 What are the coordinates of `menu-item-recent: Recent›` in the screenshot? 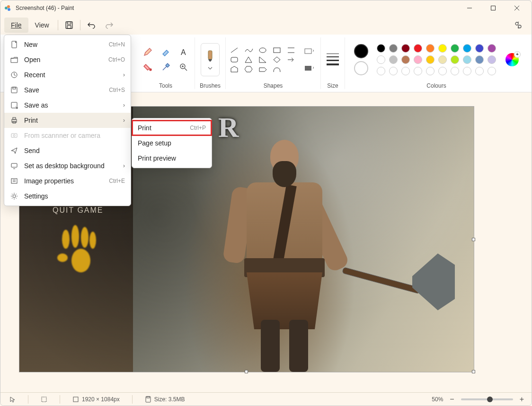 It's located at (67, 75).